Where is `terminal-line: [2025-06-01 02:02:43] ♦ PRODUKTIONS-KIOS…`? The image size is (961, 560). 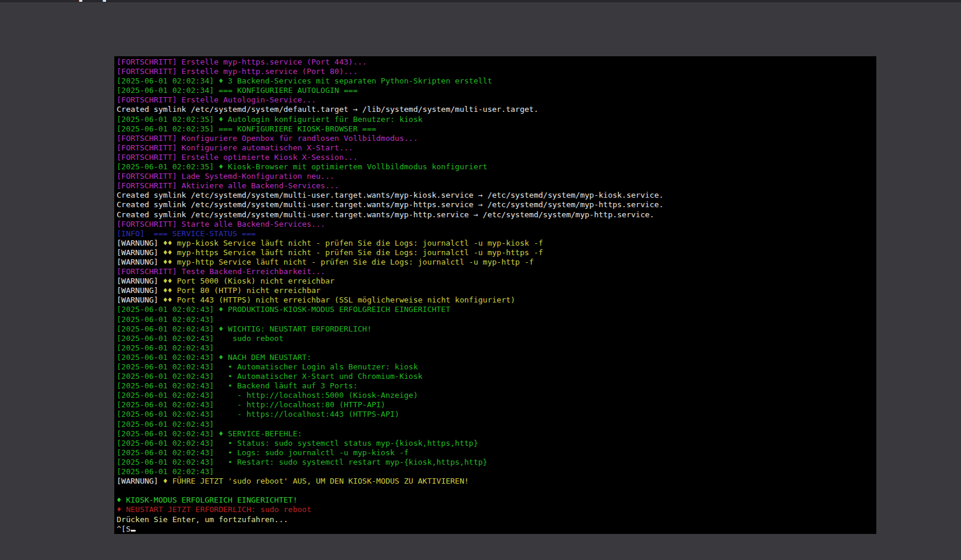
terminal-line: [2025-06-01 02:02:43] ♦ PRODUKTIONS-KIOS… is located at coordinates (496, 310).